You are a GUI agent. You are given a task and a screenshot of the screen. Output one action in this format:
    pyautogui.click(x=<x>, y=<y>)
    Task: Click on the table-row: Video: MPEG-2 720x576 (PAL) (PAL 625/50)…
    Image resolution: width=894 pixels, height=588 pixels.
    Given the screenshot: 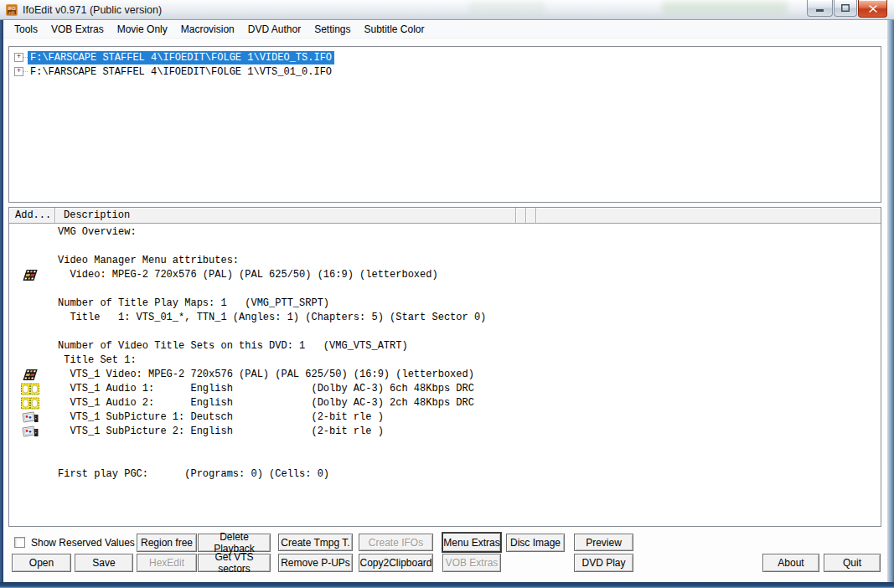 What is the action you would take?
    pyautogui.click(x=445, y=275)
    